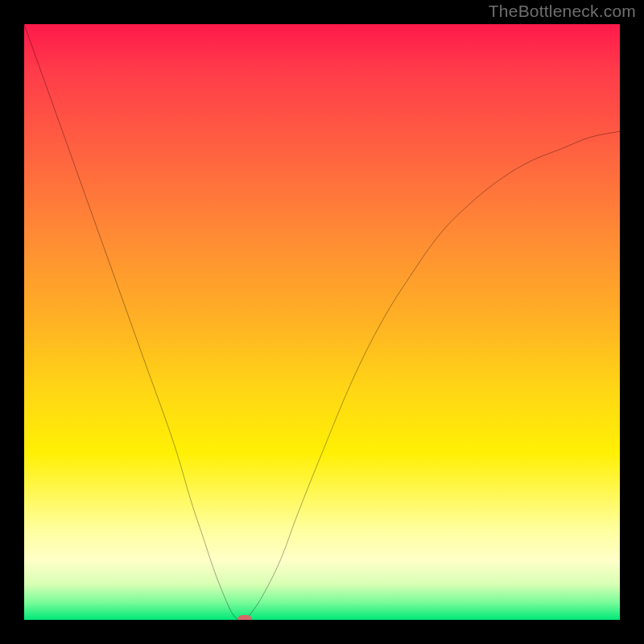  What do you see at coordinates (245, 617) in the screenshot?
I see `optimal-point-marker` at bounding box center [245, 617].